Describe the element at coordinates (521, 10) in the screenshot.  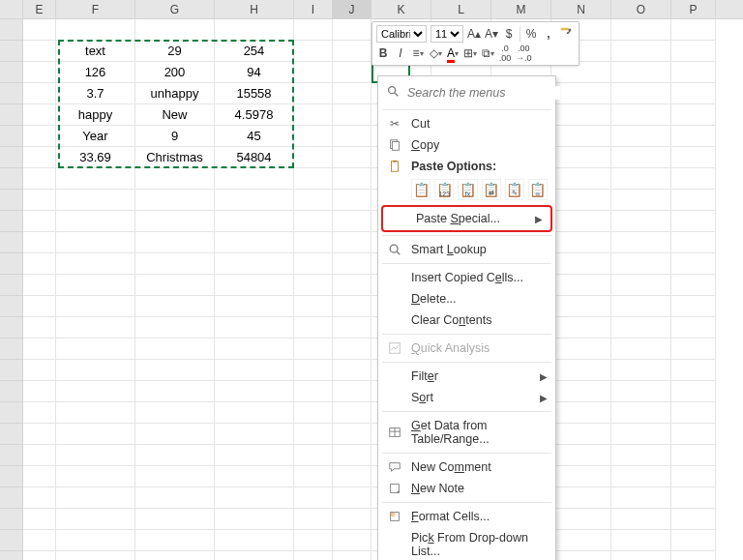
I see `col-header-M: M` at that location.